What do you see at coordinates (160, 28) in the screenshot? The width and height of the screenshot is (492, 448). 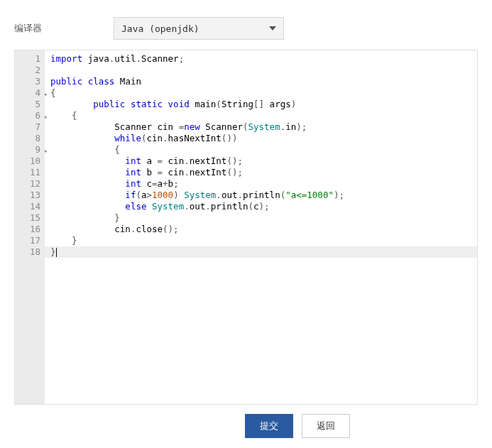 I see `compiler-select-value: Java (openjdk)` at bounding box center [160, 28].